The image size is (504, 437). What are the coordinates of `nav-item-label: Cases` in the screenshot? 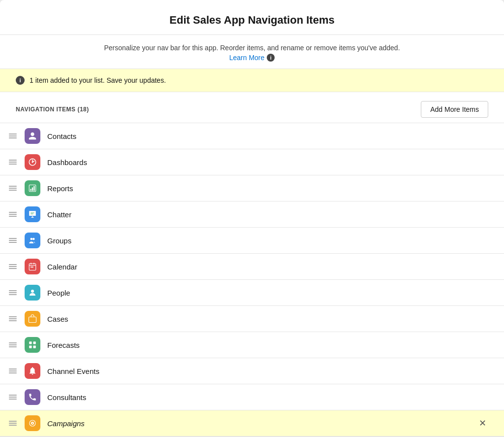 It's located at (268, 319).